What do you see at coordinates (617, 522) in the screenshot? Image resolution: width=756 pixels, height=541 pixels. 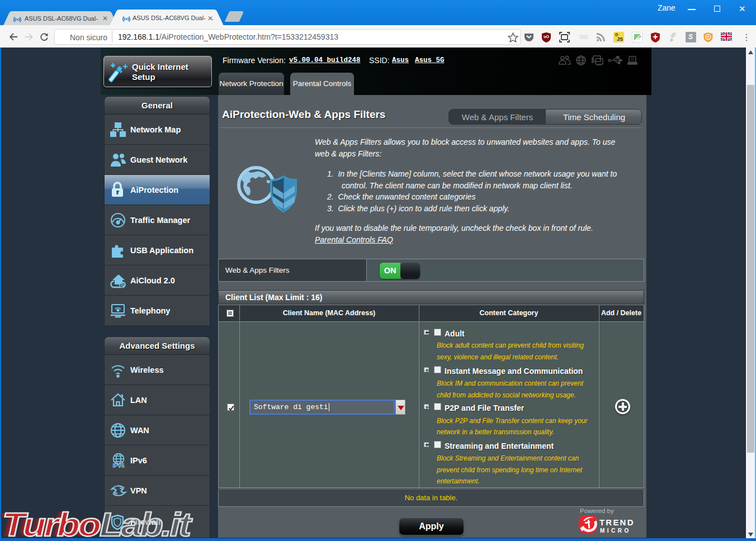 I see `svg-text: TREND` at bounding box center [617, 522].